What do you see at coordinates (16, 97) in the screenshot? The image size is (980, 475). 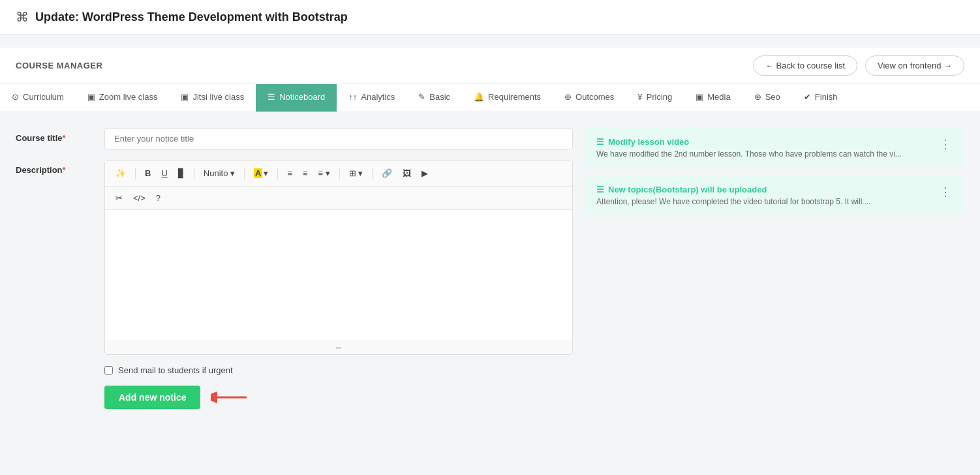 I see `curriculum-icon: ⊙` at bounding box center [16, 97].